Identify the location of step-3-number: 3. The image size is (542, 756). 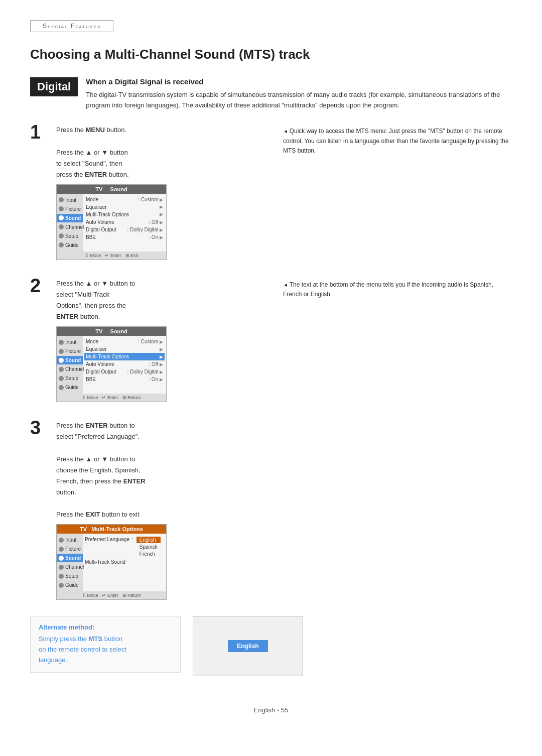
(39, 428).